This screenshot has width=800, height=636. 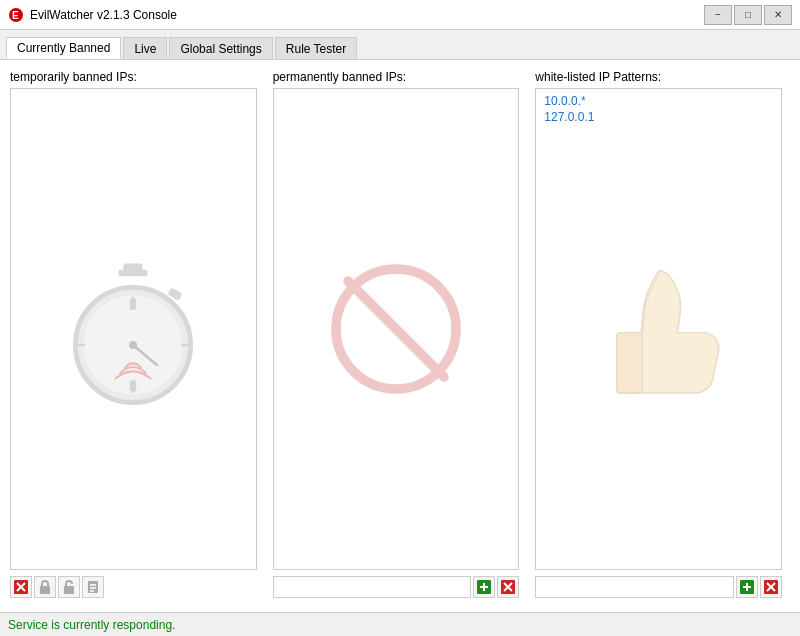 What do you see at coordinates (93, 587) in the screenshot?
I see `file-button` at bounding box center [93, 587].